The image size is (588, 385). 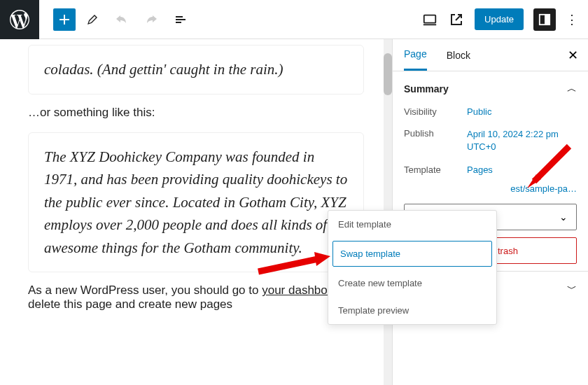 What do you see at coordinates (574, 20) in the screenshot?
I see `more-menu-icon: ⋮` at bounding box center [574, 20].